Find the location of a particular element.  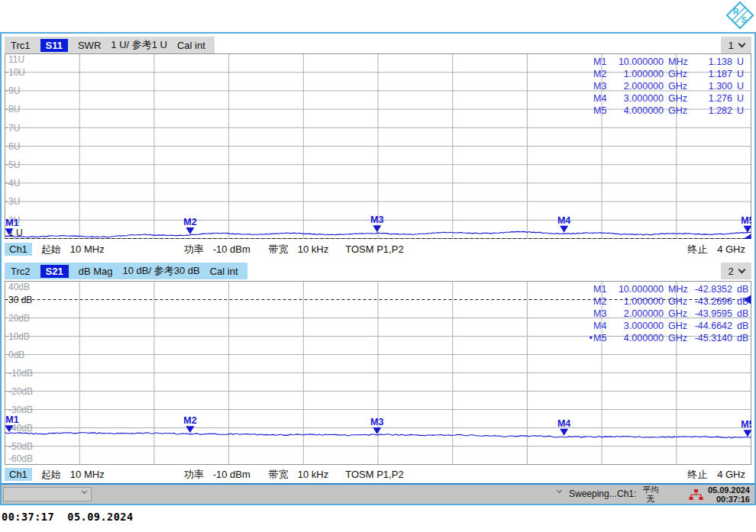

marker-row: M21.000000GHz1.187U is located at coordinates (667, 74).